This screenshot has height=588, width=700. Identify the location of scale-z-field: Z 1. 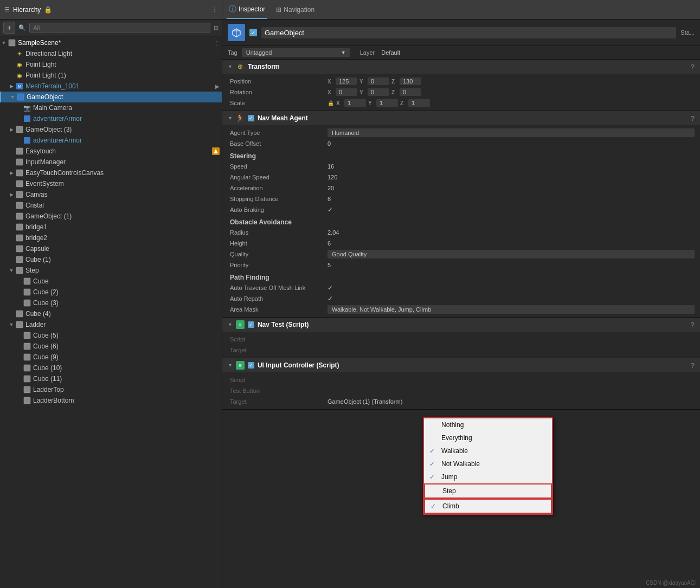
(415, 103).